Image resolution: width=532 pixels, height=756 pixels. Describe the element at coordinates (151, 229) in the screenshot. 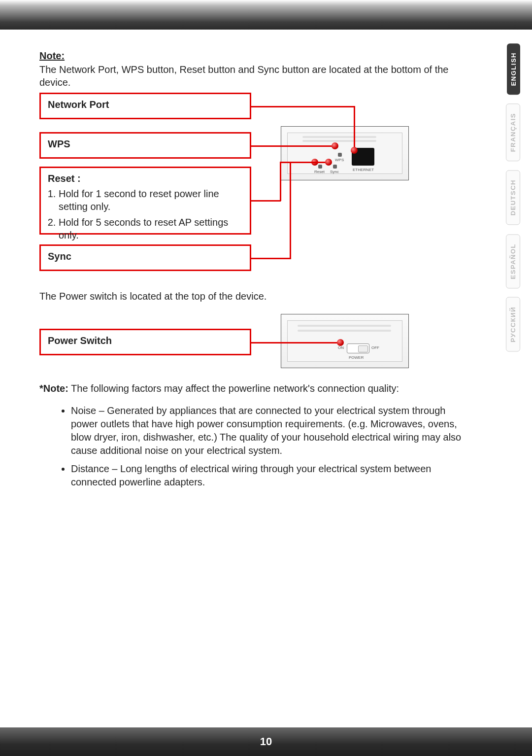

I see `callout-reset-item2: Hold for 5 seconds to reset AP settings …` at that location.